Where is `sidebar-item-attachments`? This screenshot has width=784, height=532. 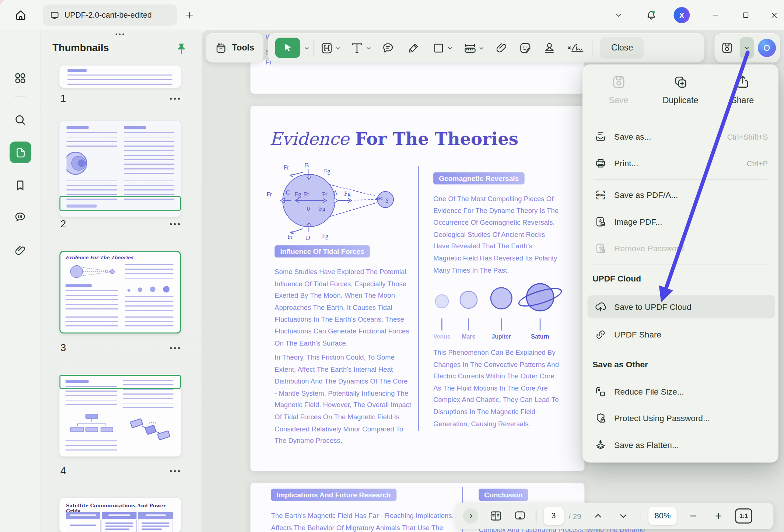
sidebar-item-attachments is located at coordinates (20, 251).